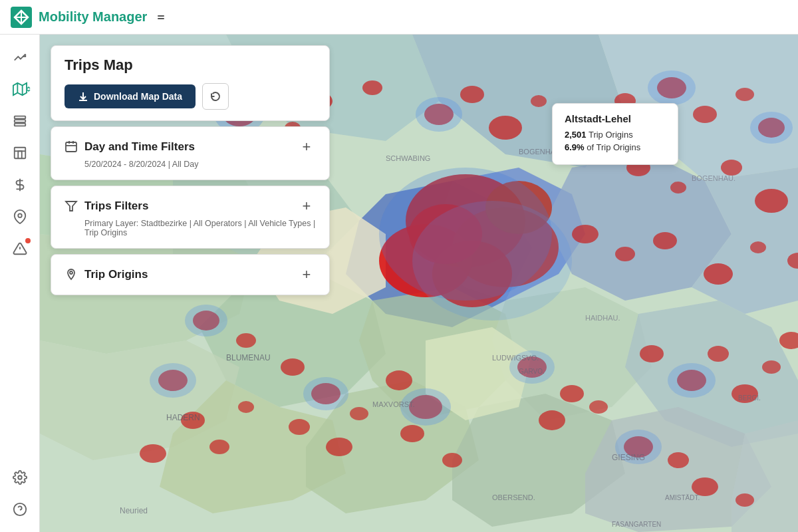 Image resolution: width=798 pixels, height=532 pixels. Describe the element at coordinates (636, 524) in the screenshot. I see `svg-text: FASANGARTEN` at that location.